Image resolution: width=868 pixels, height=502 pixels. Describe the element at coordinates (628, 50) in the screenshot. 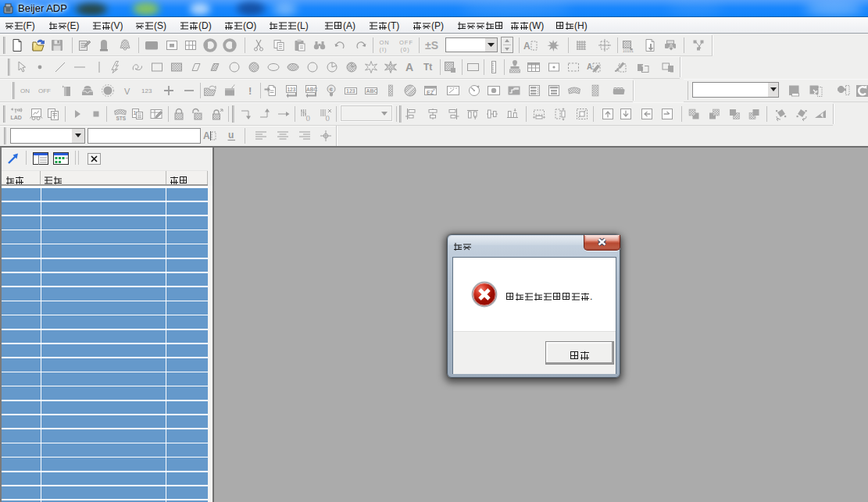

I see `svg-text: 10101` at that location.